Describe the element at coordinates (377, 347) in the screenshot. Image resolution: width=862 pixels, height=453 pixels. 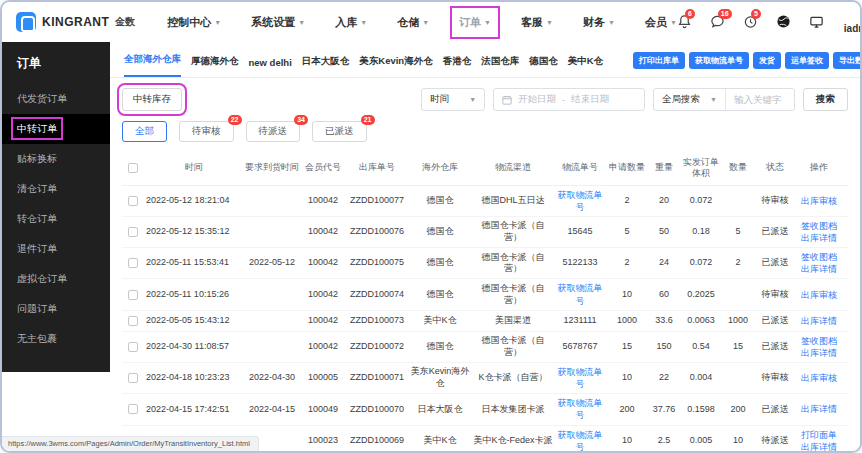
I see `cell-outbound-no: ZZDD100072` at that location.